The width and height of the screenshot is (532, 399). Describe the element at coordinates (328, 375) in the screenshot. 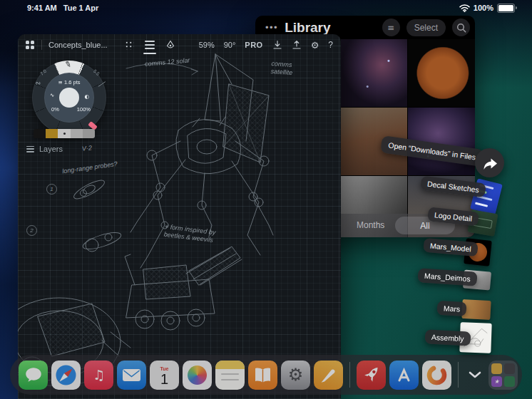

I see `dock-icon-draw` at that location.